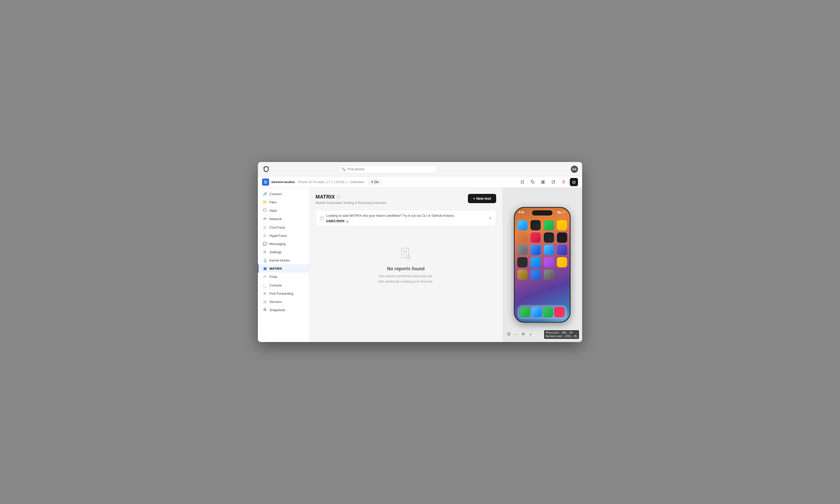  Describe the element at coordinates (521, 212) in the screenshot. I see `phone-time: 9:56` at that location.